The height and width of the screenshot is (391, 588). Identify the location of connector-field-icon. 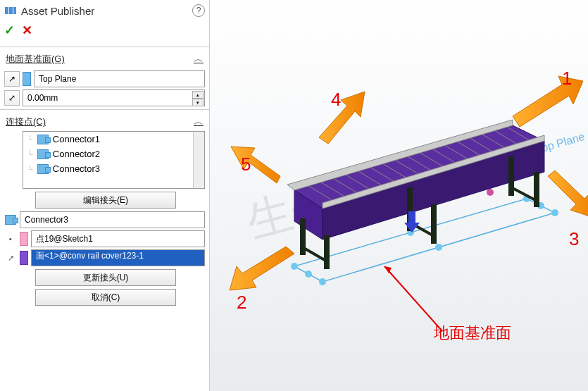
(11, 220).